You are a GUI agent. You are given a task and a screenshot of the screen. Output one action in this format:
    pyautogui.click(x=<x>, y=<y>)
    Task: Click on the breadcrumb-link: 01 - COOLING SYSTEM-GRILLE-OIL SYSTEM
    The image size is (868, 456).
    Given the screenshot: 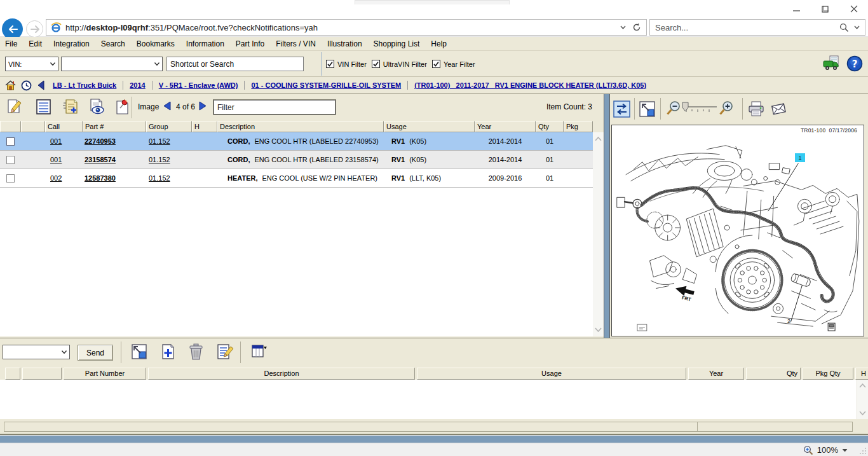 What is the action you would take?
    pyautogui.click(x=326, y=85)
    